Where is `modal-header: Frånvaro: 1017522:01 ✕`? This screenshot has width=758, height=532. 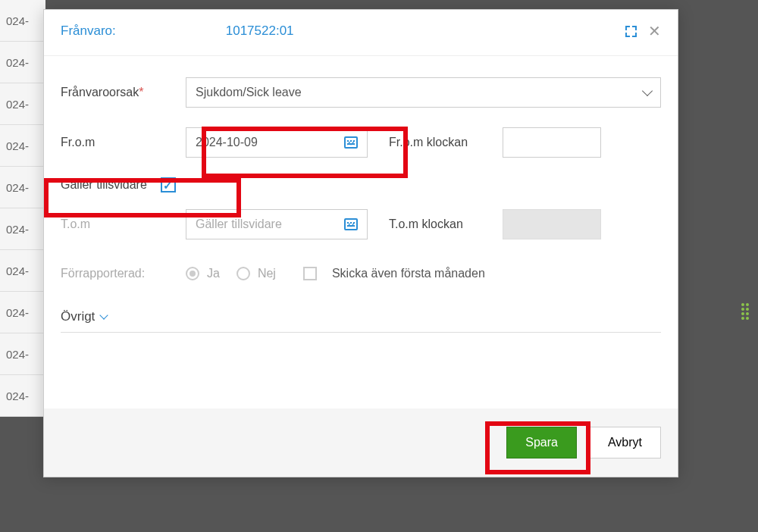
modal-header: Frånvaro: 1017522:01 ✕ is located at coordinates (361, 33).